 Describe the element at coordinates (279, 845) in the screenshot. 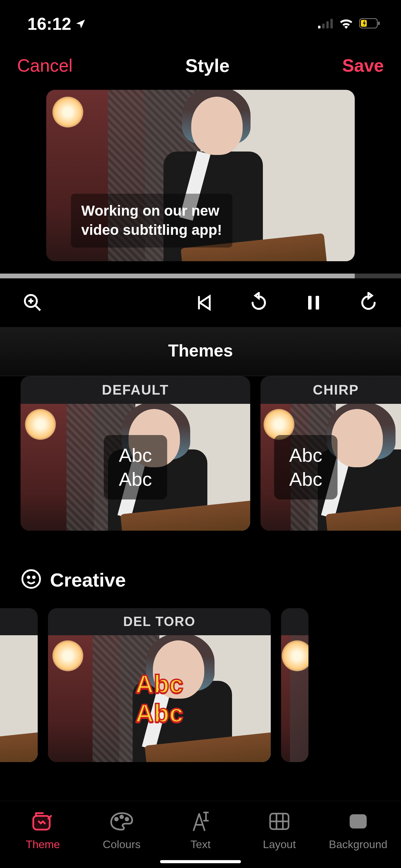

I see `tab-label: Layout` at that location.